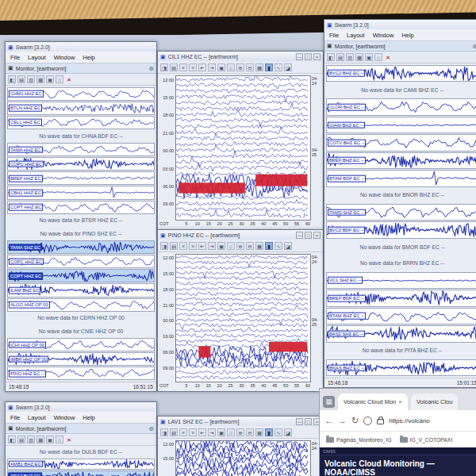  I want to click on channel-row: No wave data for CERN HHZ OP 00, so click(81, 319).